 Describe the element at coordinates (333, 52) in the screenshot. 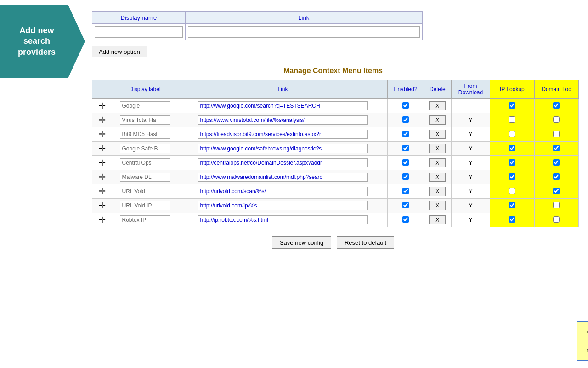

I see `add-option-row: Add new option` at that location.